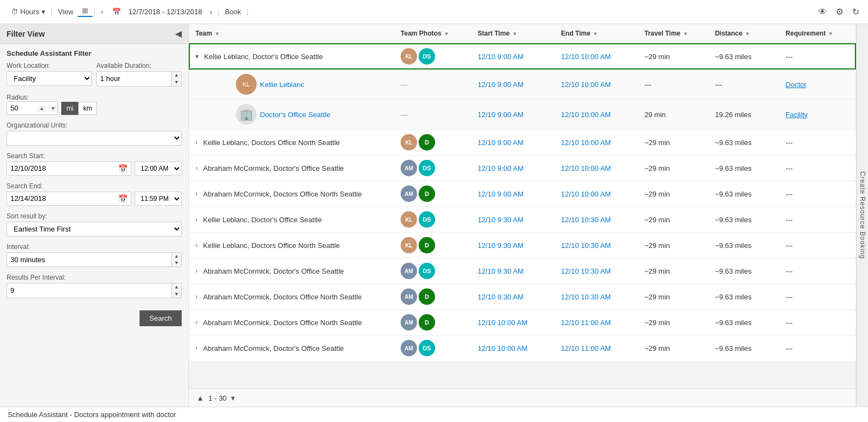  Describe the element at coordinates (211, 12) in the screenshot. I see `next-date-button: ›` at that location.